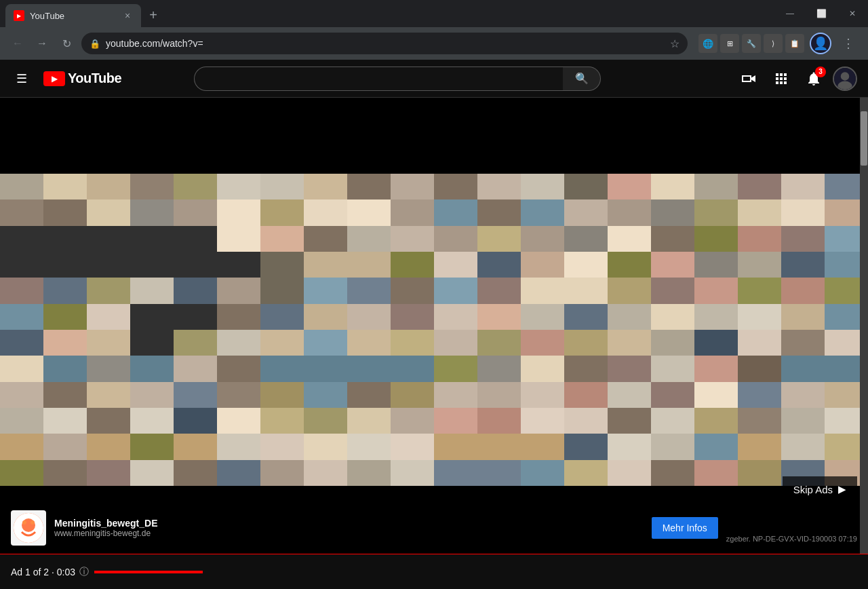 This screenshot has height=589, width=868. Describe the element at coordinates (434, 14) in the screenshot. I see `tab-bar: YouTube × + — ⬜ ✕` at that location.